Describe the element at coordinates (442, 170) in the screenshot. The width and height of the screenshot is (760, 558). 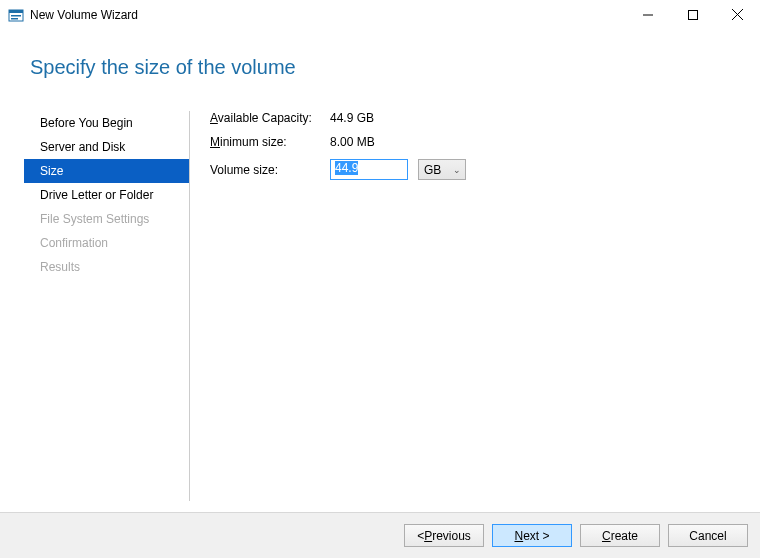
I see `unit-select: GB ⌄` at that location.